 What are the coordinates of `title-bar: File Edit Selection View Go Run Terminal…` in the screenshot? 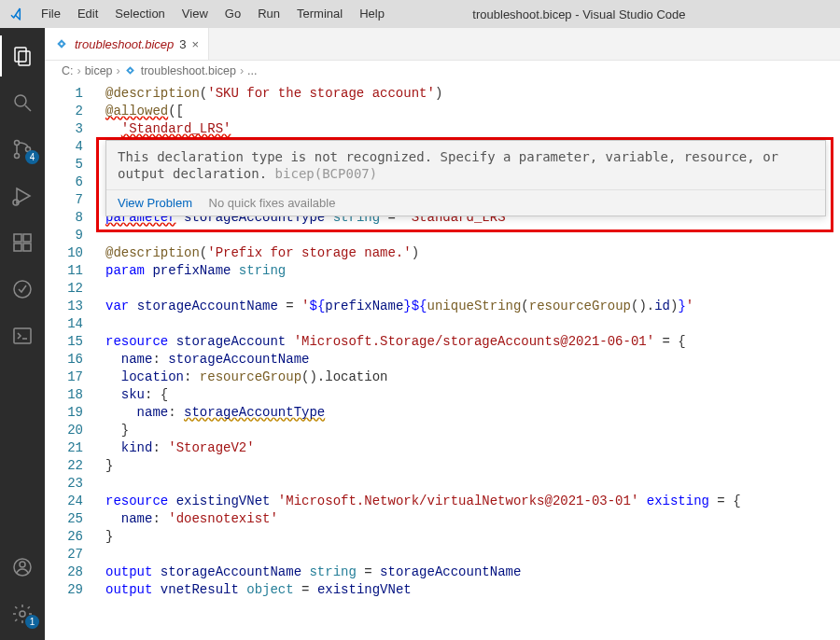 It's located at (420, 14).